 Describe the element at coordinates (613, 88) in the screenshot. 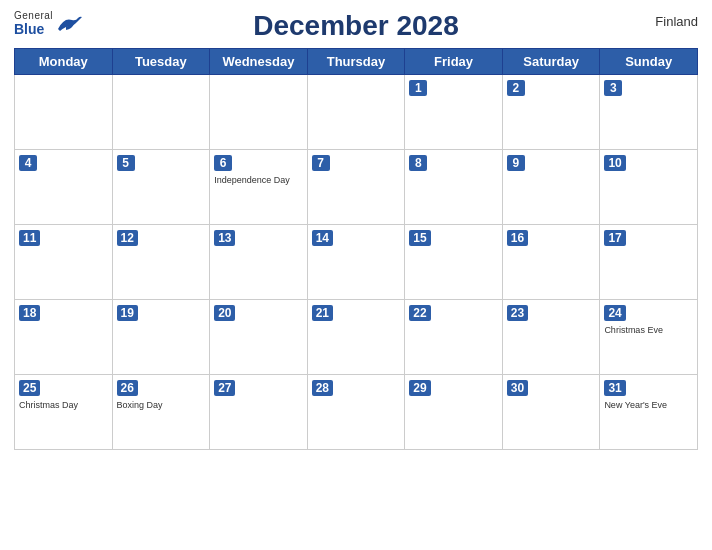

I see `day-number: 3` at that location.